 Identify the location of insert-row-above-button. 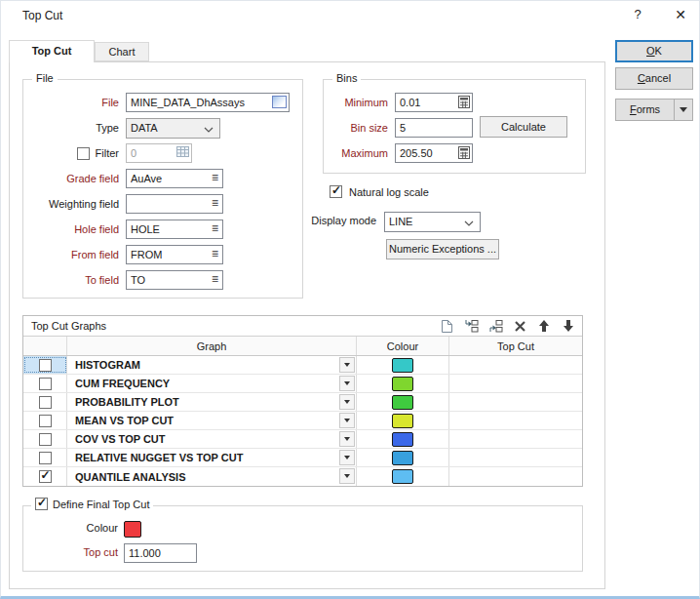
(471, 326).